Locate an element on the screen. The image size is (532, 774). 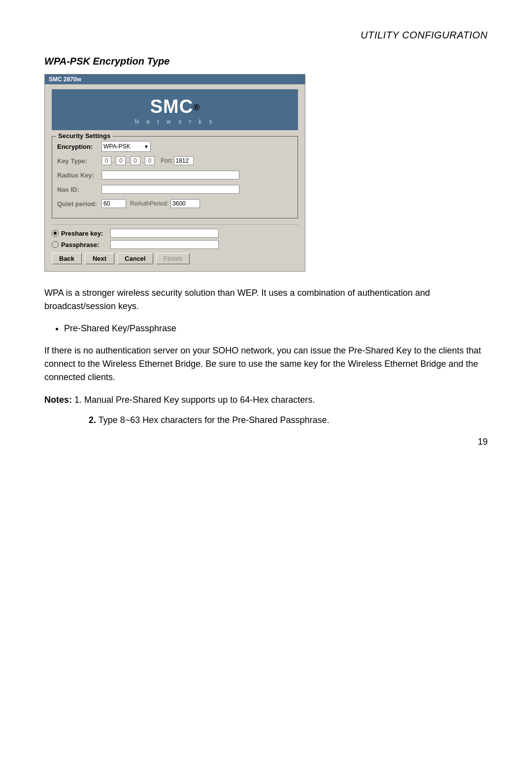
reauth-input is located at coordinates (185, 204).